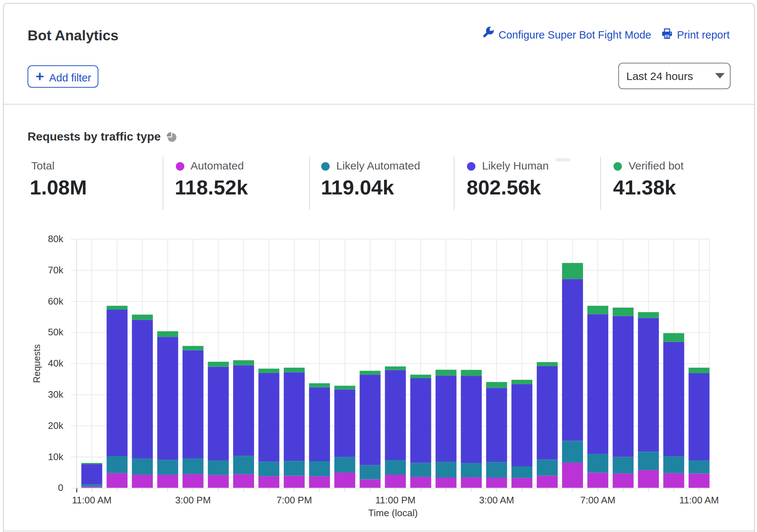 Image resolution: width=757 pixels, height=532 pixels. I want to click on svg-text: 10k, so click(56, 457).